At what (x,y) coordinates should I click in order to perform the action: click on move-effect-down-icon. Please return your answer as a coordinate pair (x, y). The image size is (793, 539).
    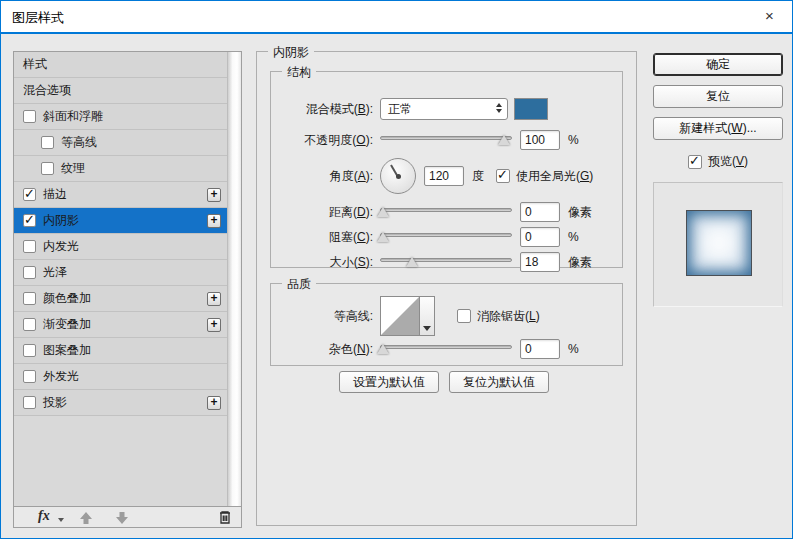
    Looking at the image, I should click on (122, 518).